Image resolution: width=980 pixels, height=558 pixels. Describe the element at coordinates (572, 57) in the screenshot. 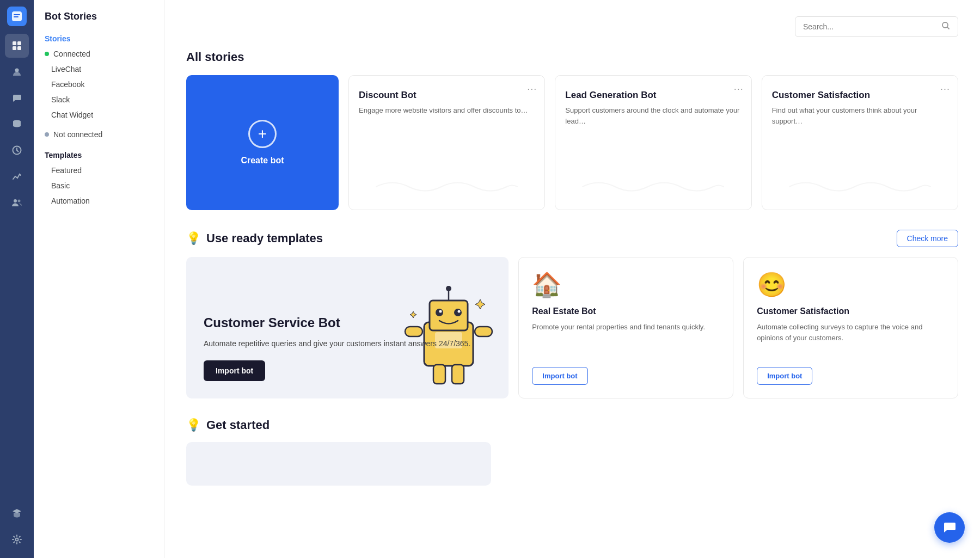

I see `all-stories-heading: All stories` at that location.